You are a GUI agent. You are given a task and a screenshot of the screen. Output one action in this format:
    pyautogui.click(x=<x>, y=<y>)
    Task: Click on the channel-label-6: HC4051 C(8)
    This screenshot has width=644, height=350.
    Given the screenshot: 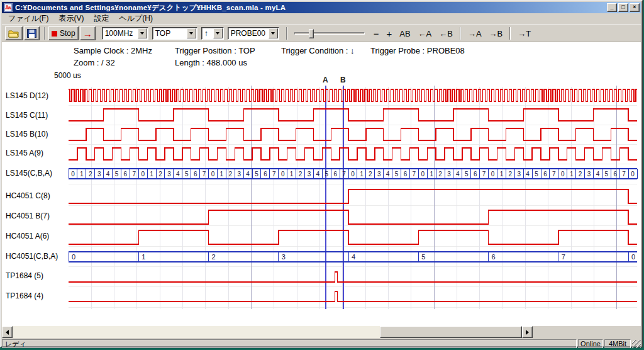 What is the action you would take?
    pyautogui.click(x=36, y=196)
    